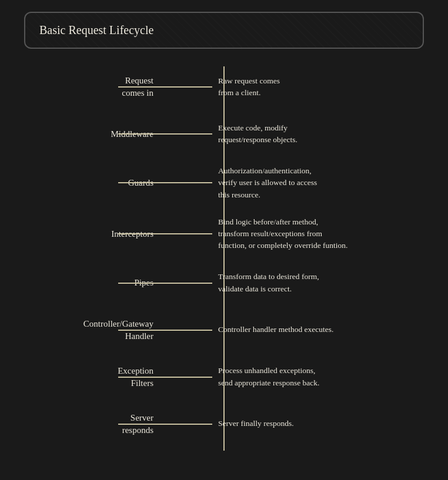 Image resolution: width=448 pixels, height=480 pixels. What do you see at coordinates (96, 30) in the screenshot?
I see `page-title: Basic Request Lifecycle` at bounding box center [96, 30].